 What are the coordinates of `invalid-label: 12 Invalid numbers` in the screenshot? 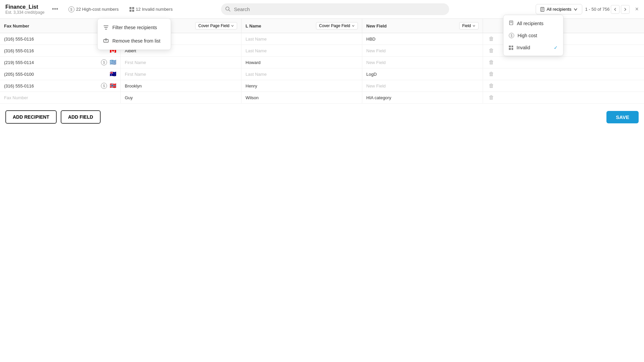 It's located at (154, 9).